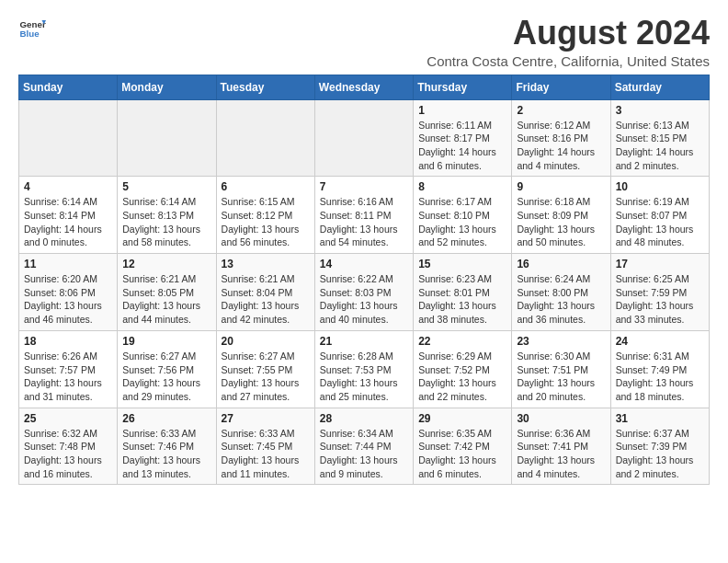 The image size is (728, 563). What do you see at coordinates (265, 446) in the screenshot?
I see `calendar-cell: 27Sunrise: 6:33 AMSunset: 7:45 PMDayligh…` at bounding box center [265, 446].